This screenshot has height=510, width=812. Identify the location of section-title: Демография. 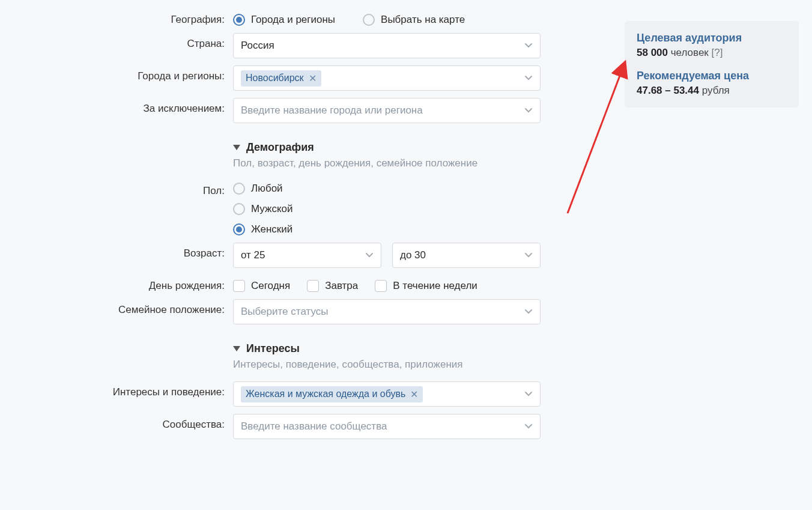
(280, 148).